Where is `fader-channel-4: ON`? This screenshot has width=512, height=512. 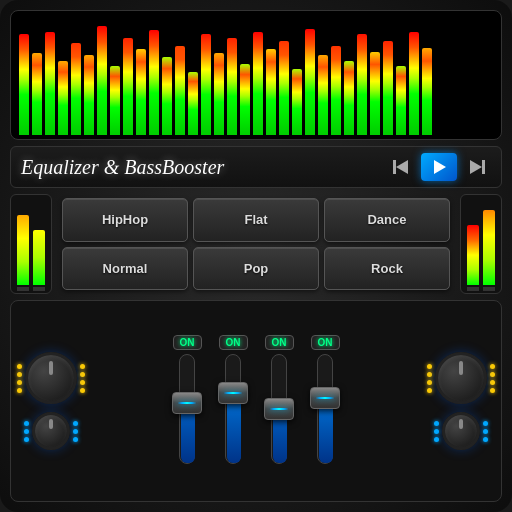 fader-channel-4: ON is located at coordinates (325, 400).